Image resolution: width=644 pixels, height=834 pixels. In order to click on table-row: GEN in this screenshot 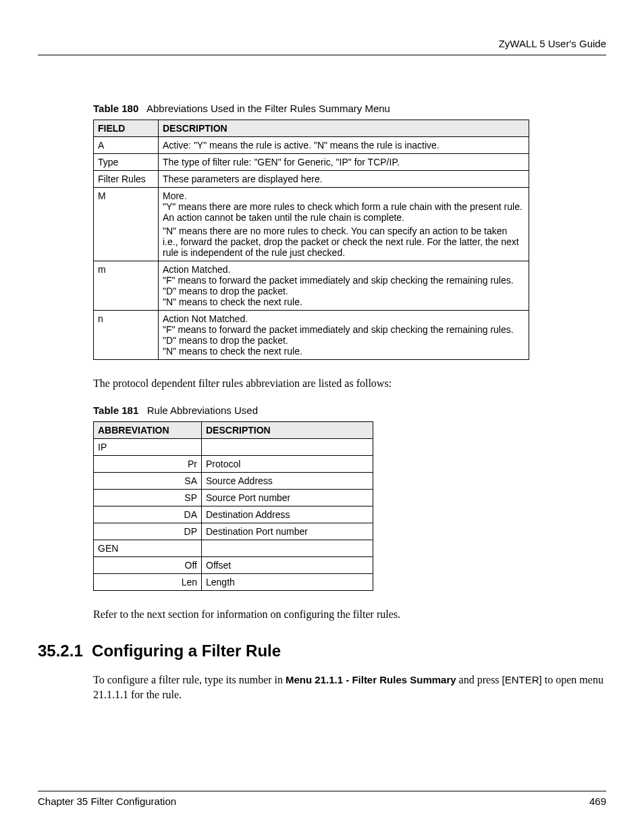, I will do `click(234, 548)`.